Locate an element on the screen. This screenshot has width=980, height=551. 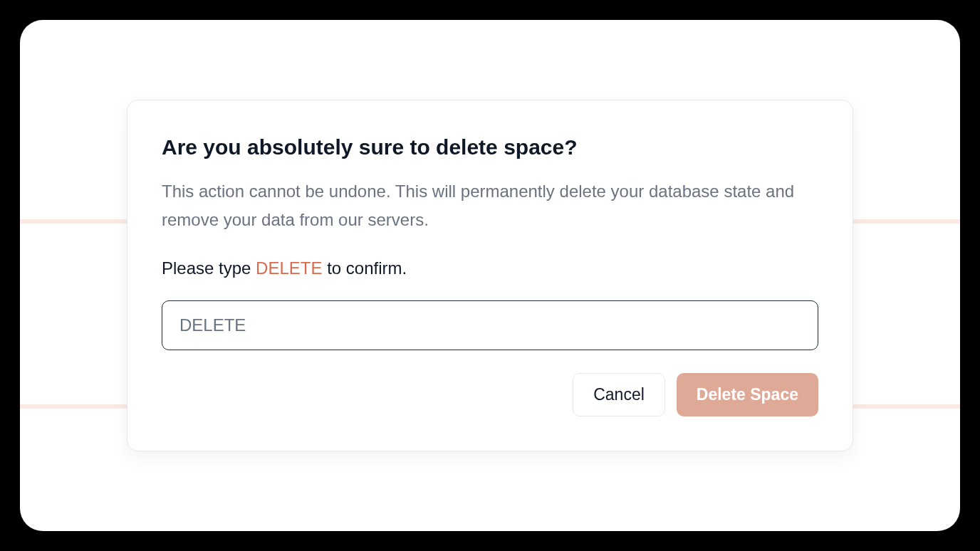
confirm-prompt: Please type DELETE to confirm. is located at coordinates (490, 268).